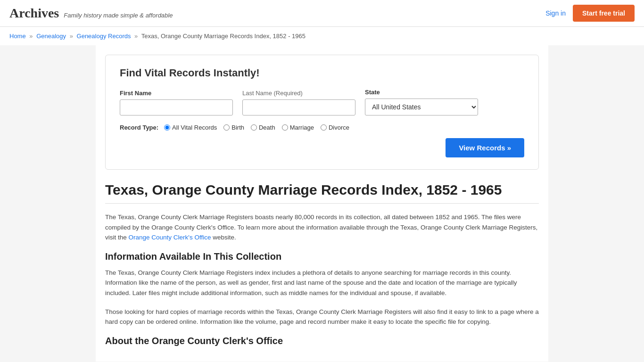 The width and height of the screenshot is (644, 362). Describe the element at coordinates (176, 107) in the screenshot. I see `first-name-input` at that location.